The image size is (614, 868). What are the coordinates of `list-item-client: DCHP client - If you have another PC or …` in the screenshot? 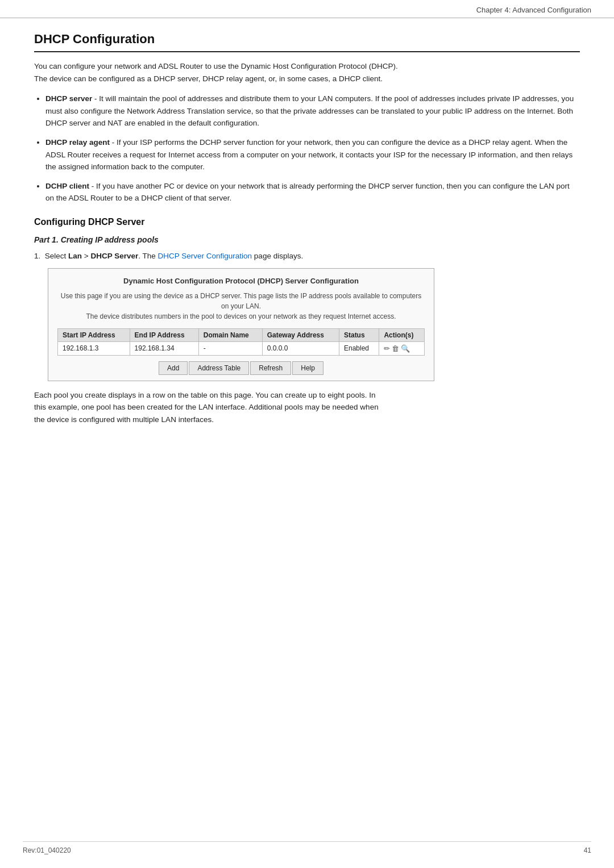 It's located at (313, 192).